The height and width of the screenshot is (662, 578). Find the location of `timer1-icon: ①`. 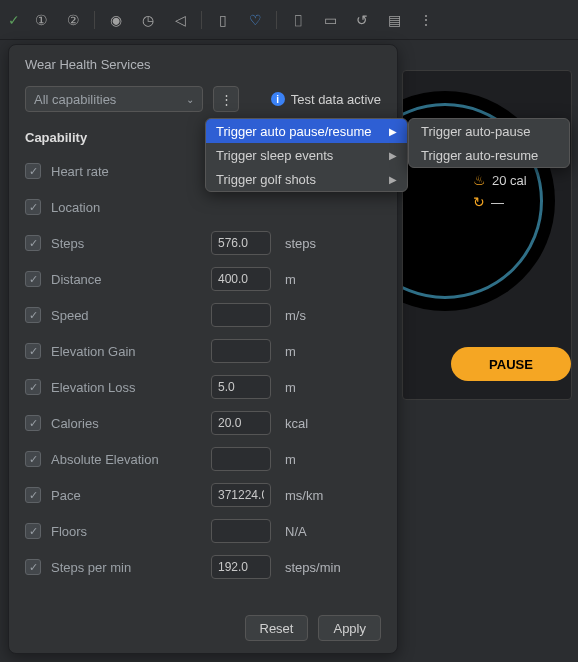

timer1-icon: ① is located at coordinates (41, 20).